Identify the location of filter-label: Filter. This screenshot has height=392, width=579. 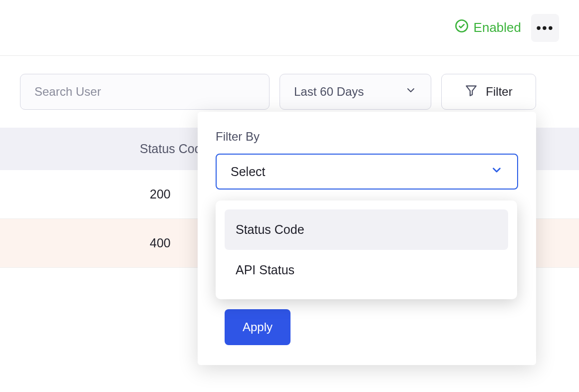
(499, 92).